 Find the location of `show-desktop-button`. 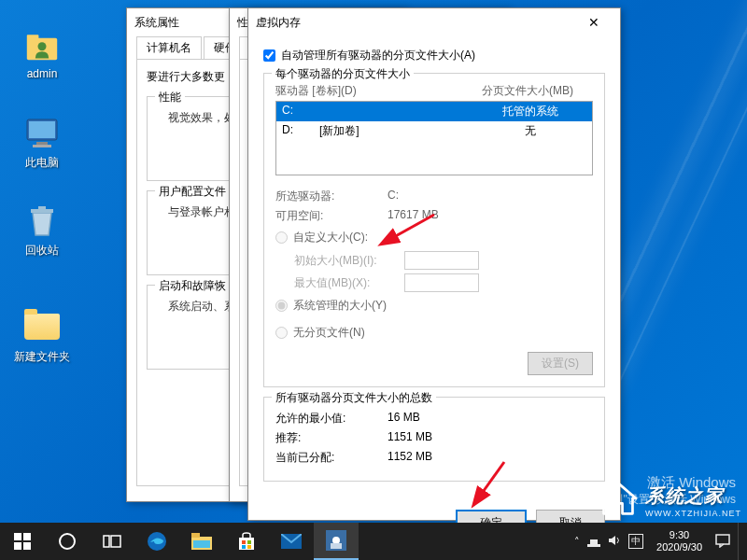

show-desktop-button is located at coordinates (740, 541).